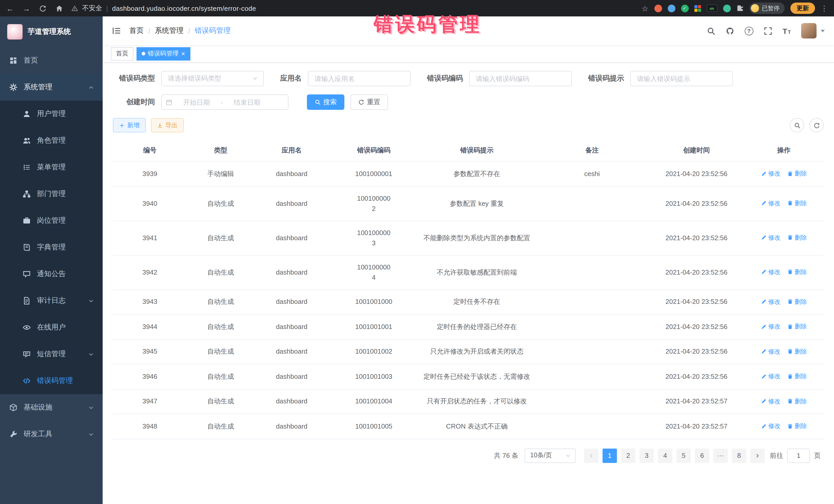 This screenshot has height=504, width=834. What do you see at coordinates (137, 31) in the screenshot?
I see `breadcrumb-home: 首页` at bounding box center [137, 31].